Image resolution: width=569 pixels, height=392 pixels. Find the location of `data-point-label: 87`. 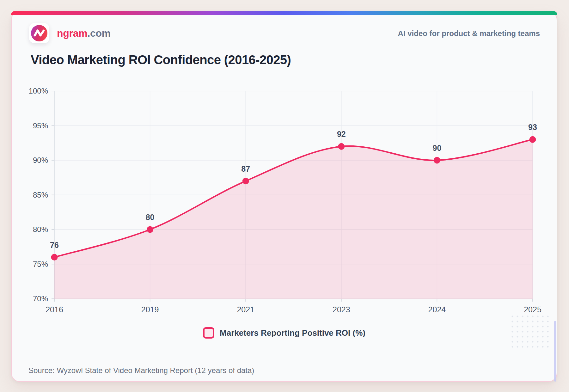

data-point-label: 87 is located at coordinates (246, 169).